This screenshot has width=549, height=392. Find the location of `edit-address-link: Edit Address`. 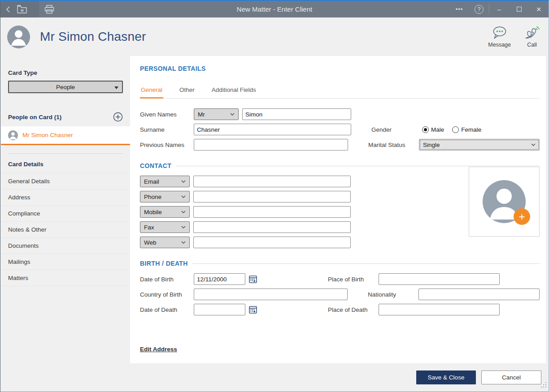

edit-address-link: Edit Address is located at coordinates (159, 349).